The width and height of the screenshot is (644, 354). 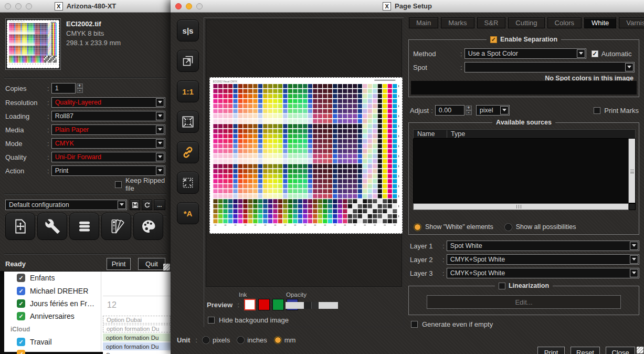 What do you see at coordinates (491, 23) in the screenshot?
I see `tab-sr: S&R` at bounding box center [491, 23].